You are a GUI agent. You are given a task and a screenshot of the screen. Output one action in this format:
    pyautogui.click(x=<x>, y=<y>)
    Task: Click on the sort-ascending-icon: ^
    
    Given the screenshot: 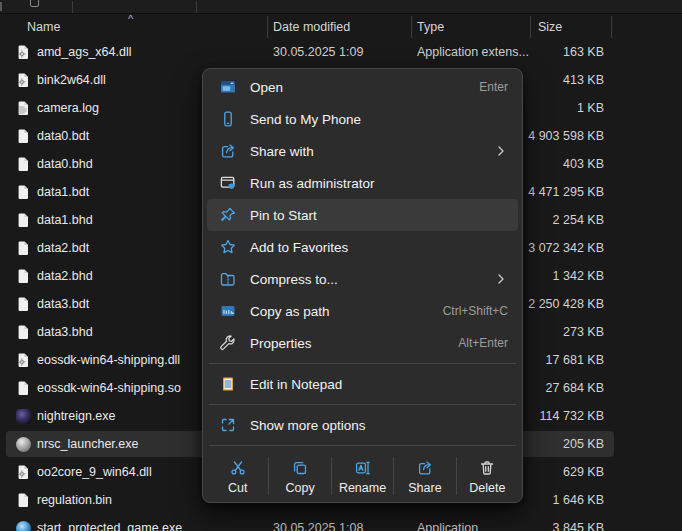 What is the action you would take?
    pyautogui.click(x=130, y=19)
    